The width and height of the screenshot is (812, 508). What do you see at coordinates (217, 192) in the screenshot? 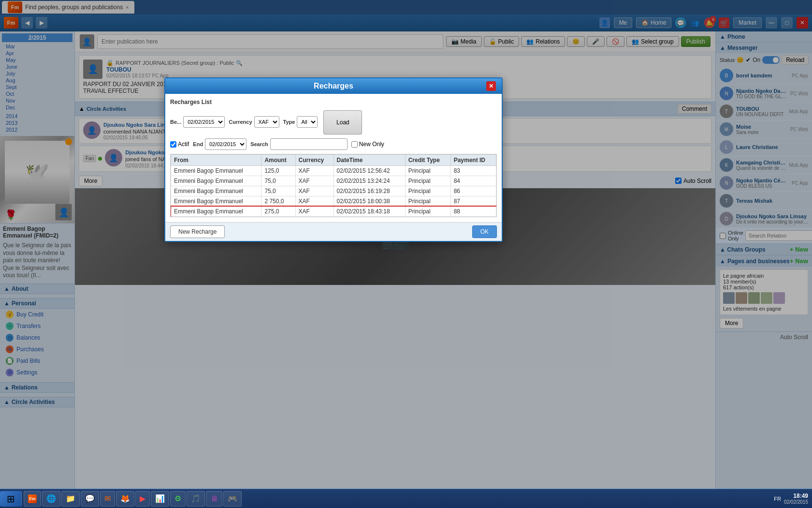
I see `cell-from-3: Emmeni Bagop Emmanuel` at bounding box center [217, 192].